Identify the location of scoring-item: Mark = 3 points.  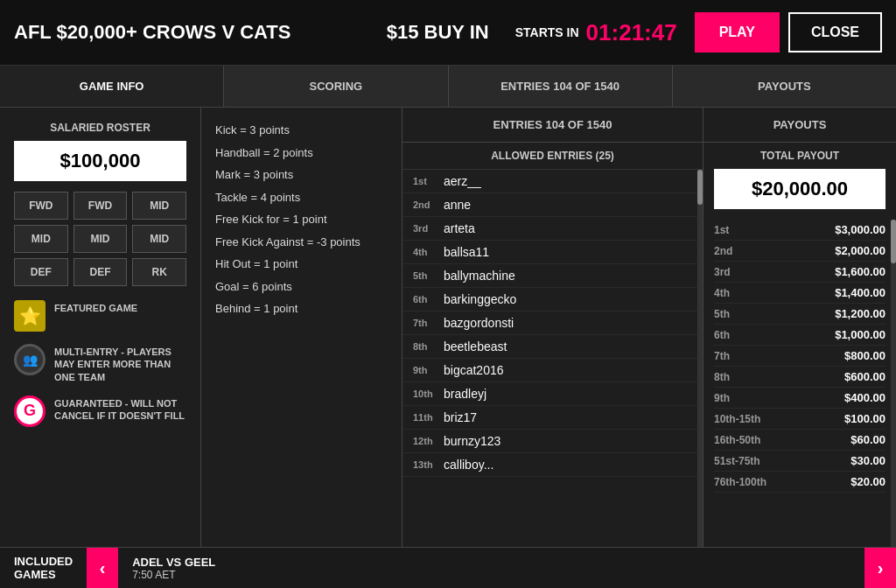
(301, 175).